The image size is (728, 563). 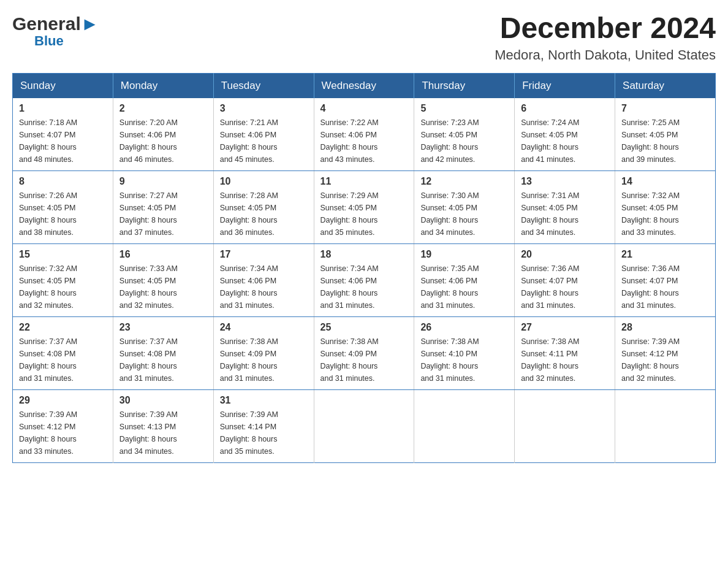 I want to click on day-info: Sunrise: 7:28 AMSunset: 4:05 PMDaylight:…, so click(x=264, y=214).